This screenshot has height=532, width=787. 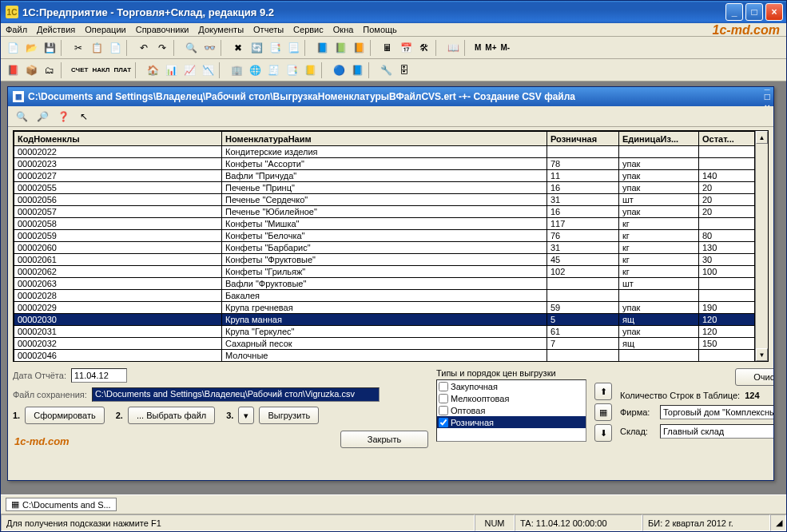 What do you see at coordinates (762, 355) in the screenshot?
I see `scroll-down-icon: ▼` at bounding box center [762, 355].